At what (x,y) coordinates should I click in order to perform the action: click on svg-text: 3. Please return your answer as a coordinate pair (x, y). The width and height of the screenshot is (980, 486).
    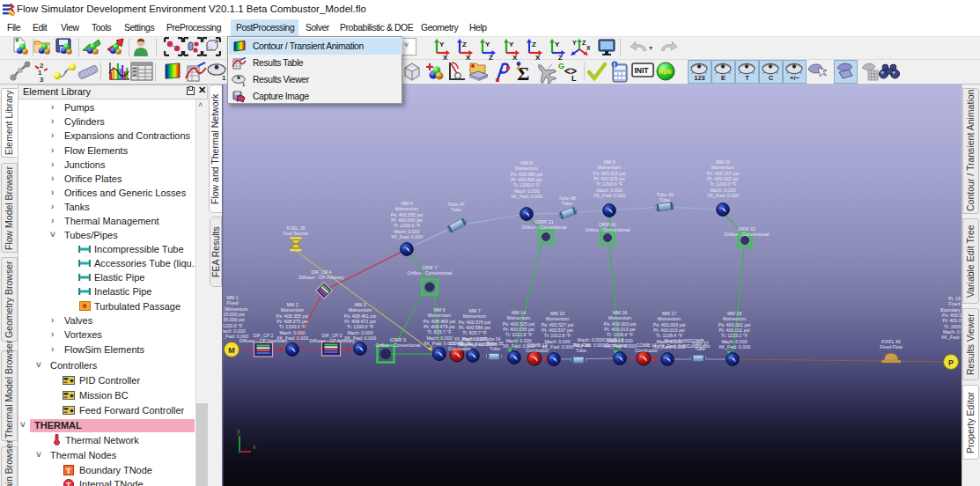
    Looking at the image, I should click on (42, 79).